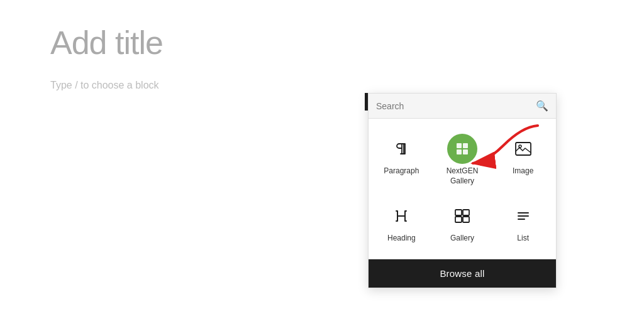 The width and height of the screenshot is (644, 319). Describe the element at coordinates (523, 171) in the screenshot. I see `image-label: Image` at that location.